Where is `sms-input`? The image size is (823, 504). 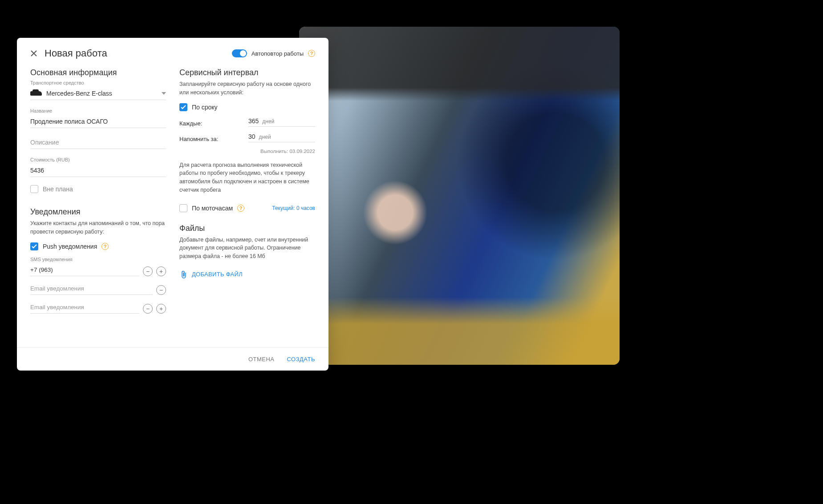
sms-input is located at coordinates (85, 270).